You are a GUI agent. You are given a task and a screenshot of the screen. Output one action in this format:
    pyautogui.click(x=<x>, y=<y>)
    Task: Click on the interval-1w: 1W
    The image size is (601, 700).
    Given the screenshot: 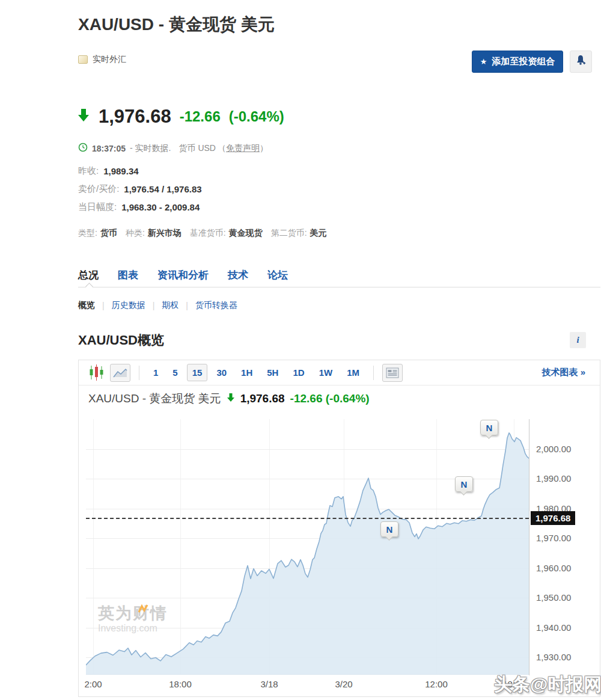 What is the action you would take?
    pyautogui.click(x=326, y=373)
    